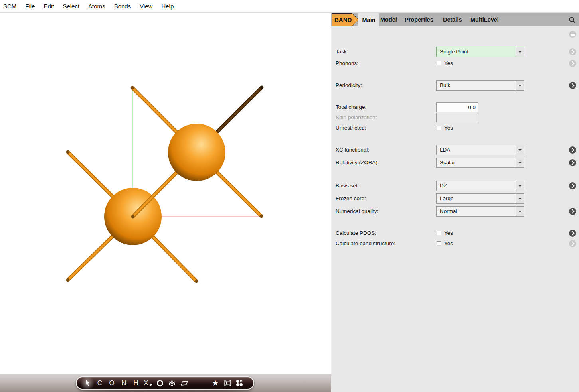 This screenshot has width=579, height=392. I want to click on tab-multilevel: MultiLevel, so click(484, 20).